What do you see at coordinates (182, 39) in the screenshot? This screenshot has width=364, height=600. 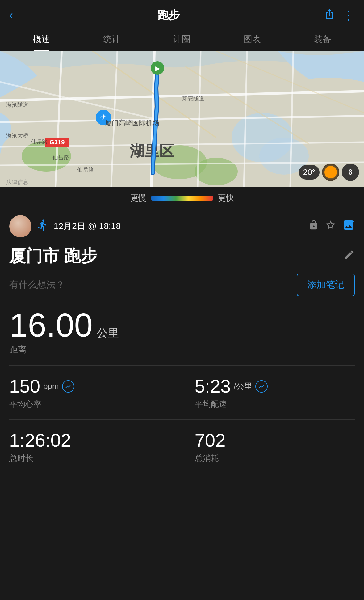 I see `tab-bar: 概述 统计 计圈 图表 装备` at bounding box center [182, 39].